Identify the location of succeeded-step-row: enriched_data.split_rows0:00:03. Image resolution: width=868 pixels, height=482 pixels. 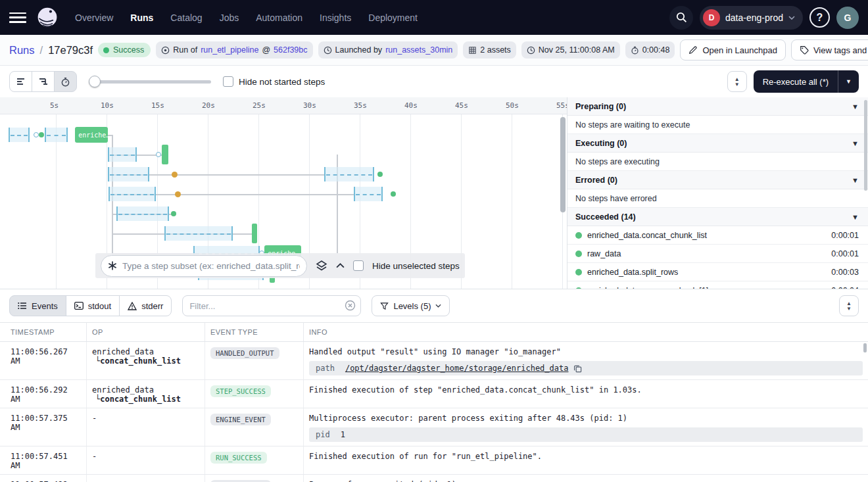
(718, 272).